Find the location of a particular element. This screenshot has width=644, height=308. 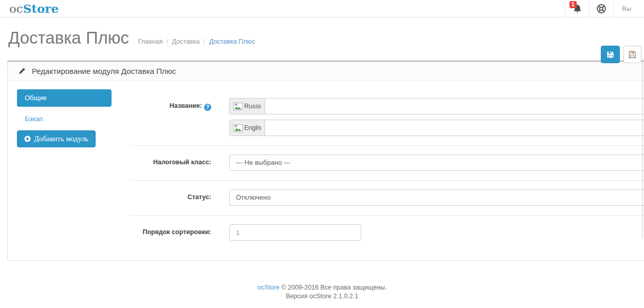

status-select: Отключено is located at coordinates (437, 198).